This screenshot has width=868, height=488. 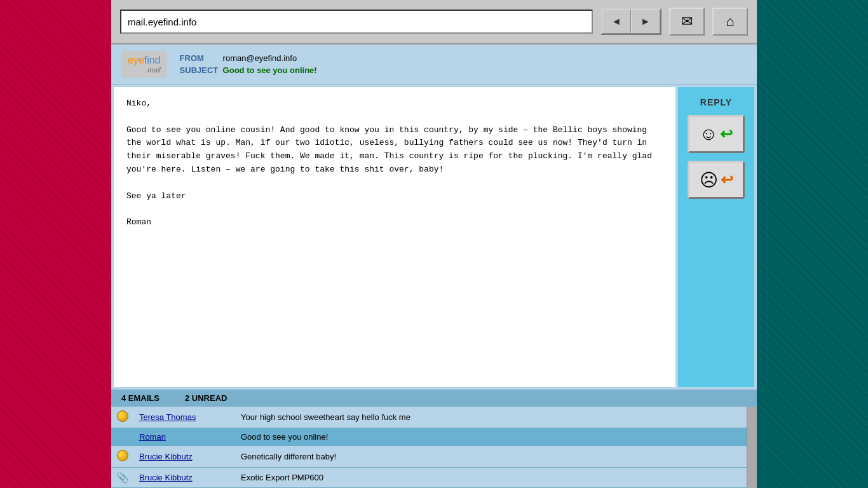 What do you see at coordinates (812, 244) in the screenshot?
I see `background-right` at bounding box center [812, 244].